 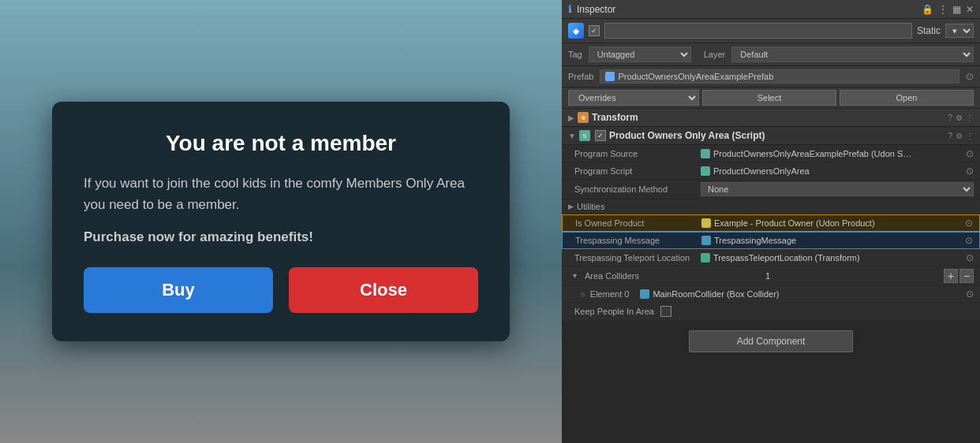 I want to click on element-0-row: ≡ Element 0 MainRoomCollider (Box Collid…, so click(x=771, y=295).